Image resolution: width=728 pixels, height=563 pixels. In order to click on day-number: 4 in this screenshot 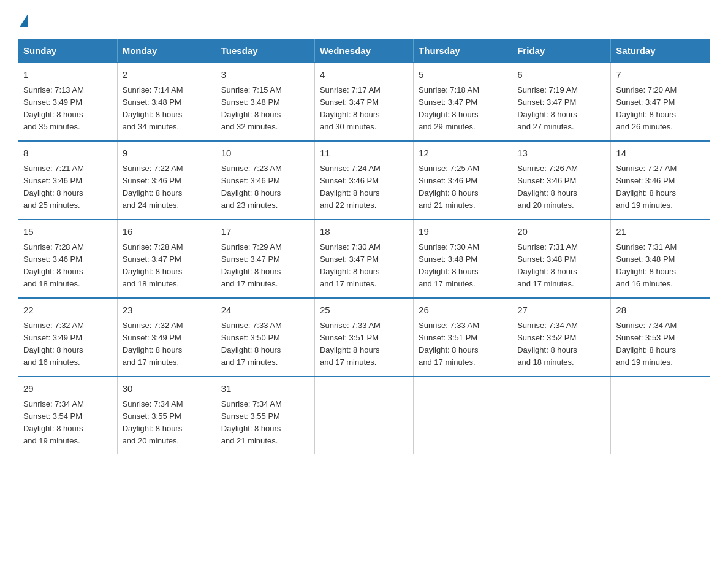, I will do `click(364, 75)`.